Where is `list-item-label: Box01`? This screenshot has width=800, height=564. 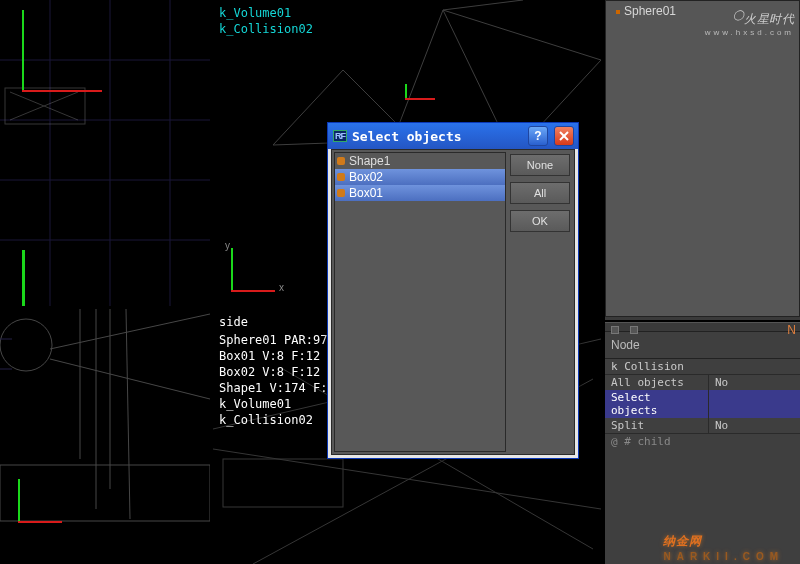 list-item-label: Box01 is located at coordinates (366, 193).